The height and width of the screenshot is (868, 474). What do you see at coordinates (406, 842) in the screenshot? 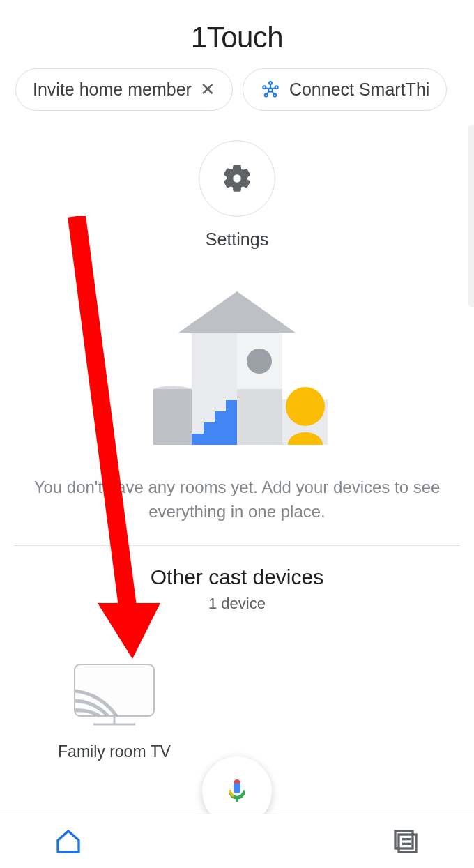
I see `nav-feed-button` at bounding box center [406, 842].